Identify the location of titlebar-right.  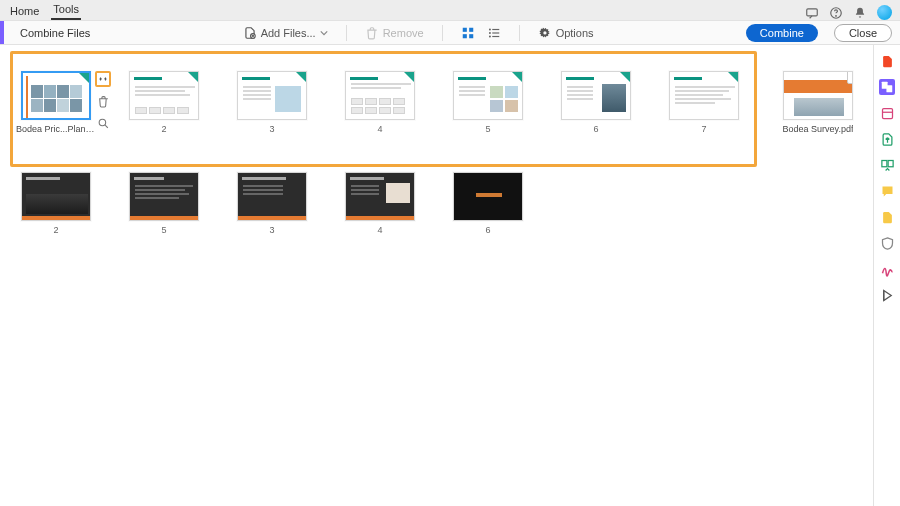
(848, 12).